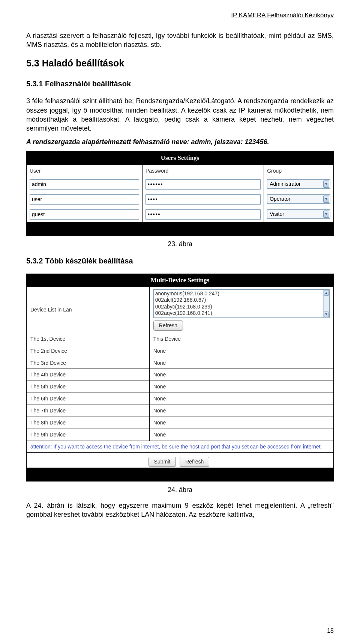  I want to click on heading-5-3-2: 5.3.2 Több készülék beállítása, so click(180, 261).